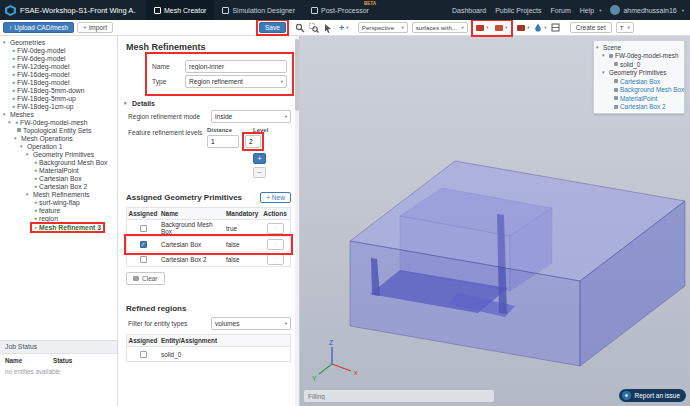 The width and height of the screenshot is (690, 406). Describe the element at coordinates (58, 202) in the screenshot. I see `tree-item-refinement: ●surf-wing-flap` at that location.